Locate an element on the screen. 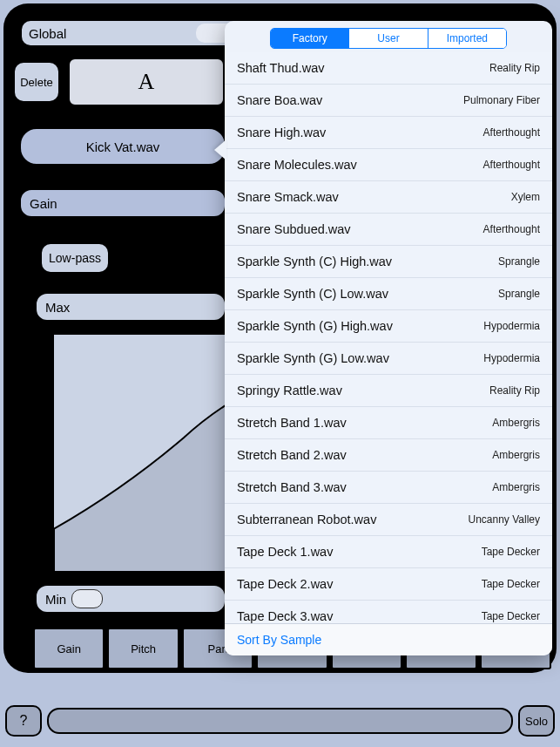 This screenshot has height=747, width=560. sample-name: Sparkle Synth (G) Low.wav is located at coordinates (314, 358).